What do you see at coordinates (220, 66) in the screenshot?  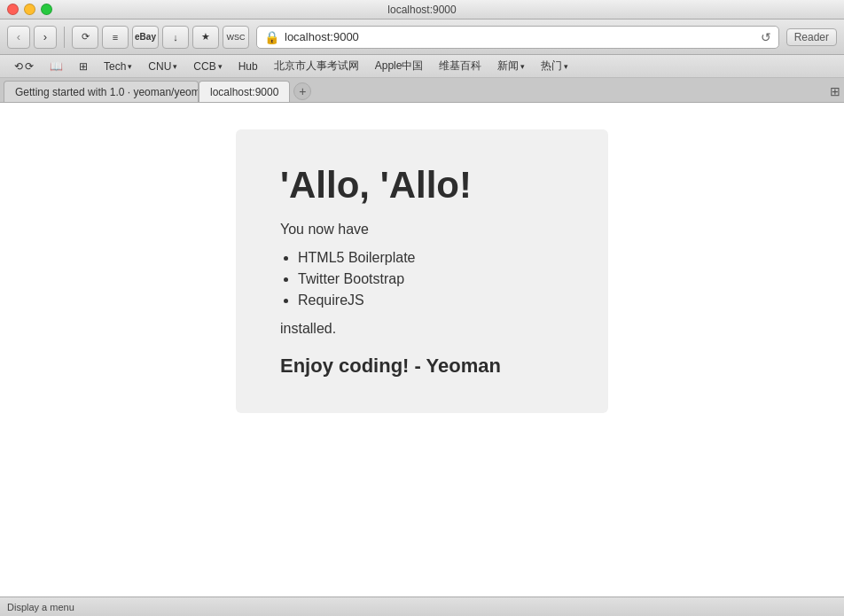 I see `bookmark-ccb-arrow: ▾` at bounding box center [220, 66].